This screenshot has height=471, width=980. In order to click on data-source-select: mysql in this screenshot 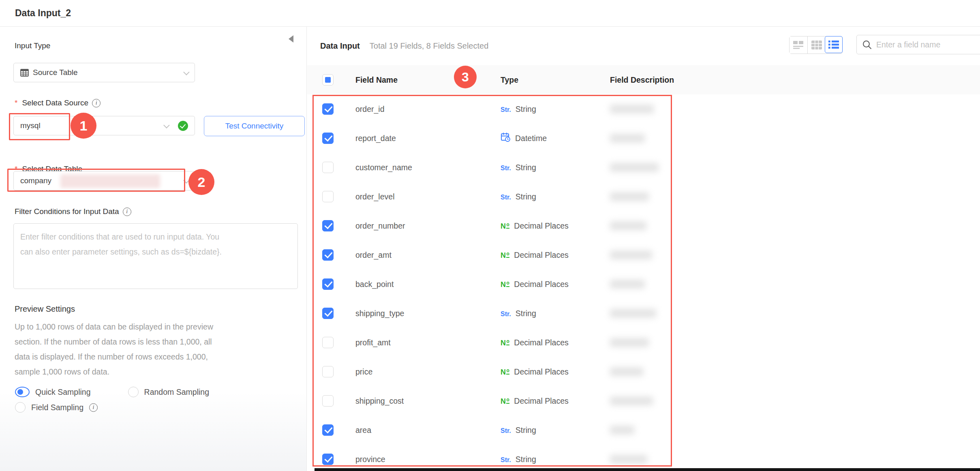, I will do `click(104, 126)`.